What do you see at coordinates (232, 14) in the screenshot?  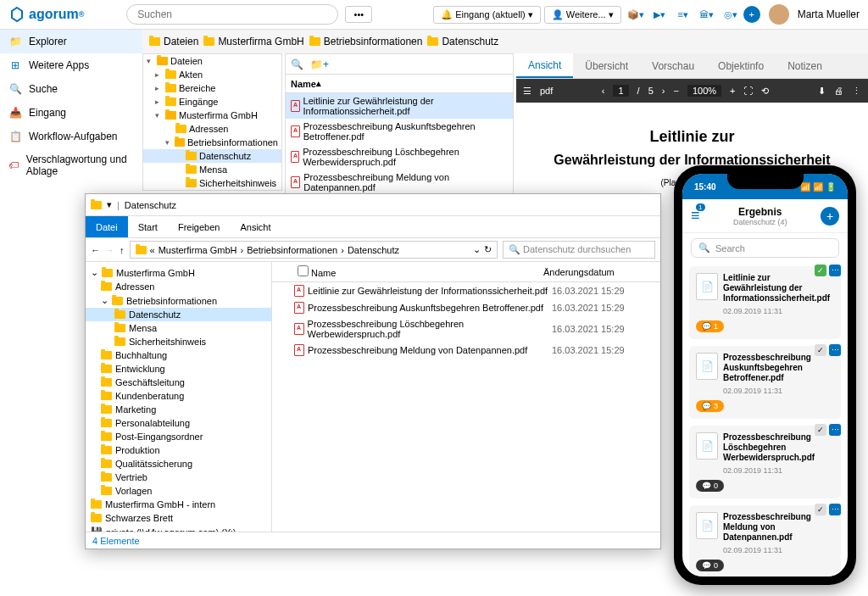 I see `global-search-input` at bounding box center [232, 14].